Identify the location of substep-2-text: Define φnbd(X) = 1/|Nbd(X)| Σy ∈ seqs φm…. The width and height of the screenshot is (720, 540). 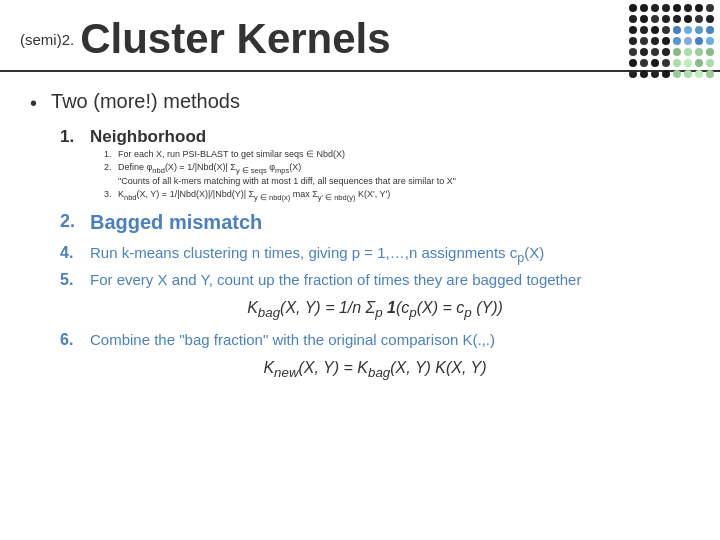
(210, 169).